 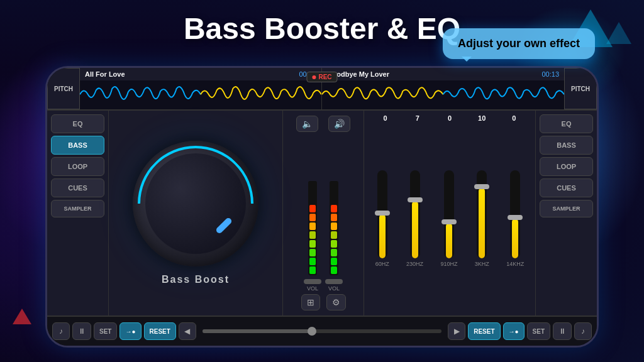 I want to click on right-waveform, so click(x=443, y=95).